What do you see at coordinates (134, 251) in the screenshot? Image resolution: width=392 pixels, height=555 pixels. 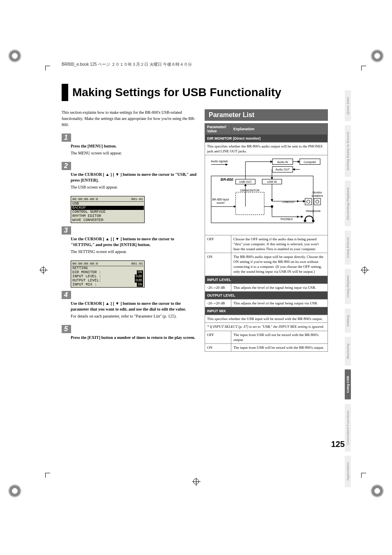 I see `step-result: The SETTING screen will appear.` at bounding box center [134, 251].